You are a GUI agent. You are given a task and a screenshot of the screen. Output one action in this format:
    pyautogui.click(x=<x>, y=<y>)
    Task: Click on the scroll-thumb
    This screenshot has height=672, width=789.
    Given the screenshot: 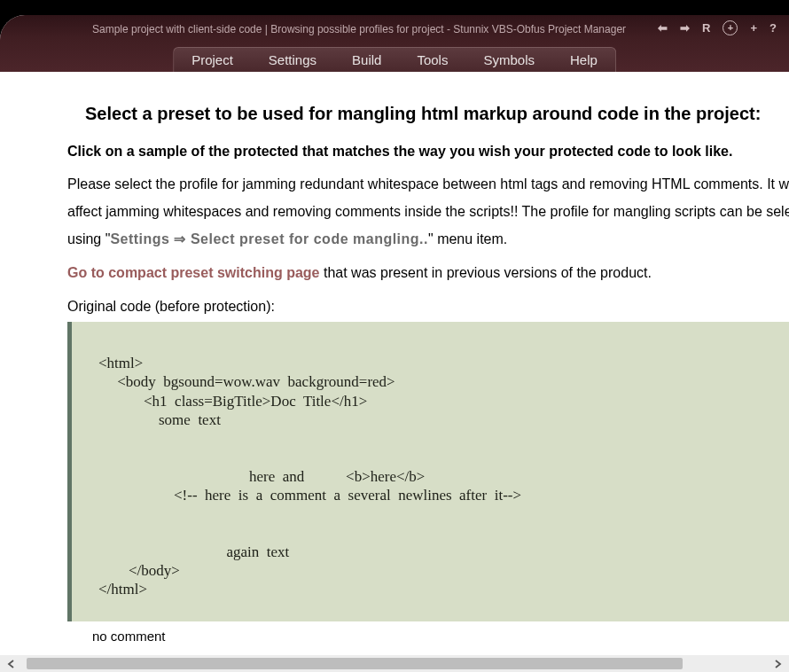 What is the action you would take?
    pyautogui.click(x=355, y=663)
    